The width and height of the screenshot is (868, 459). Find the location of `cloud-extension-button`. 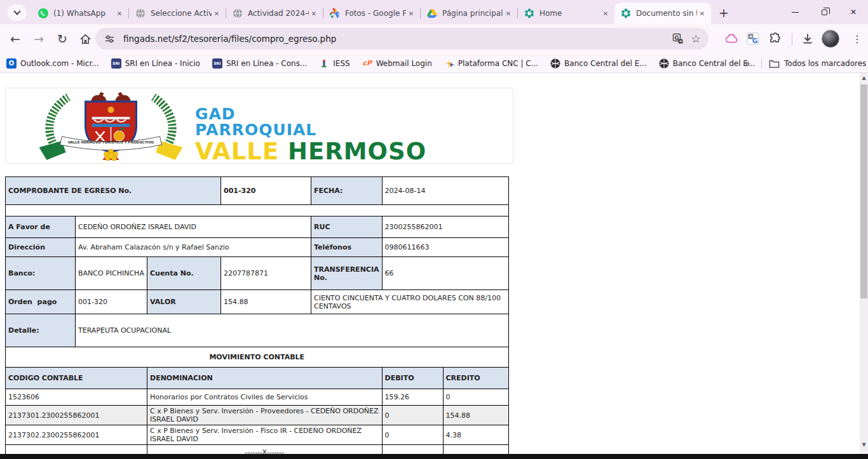

cloud-extension-button is located at coordinates (732, 39).